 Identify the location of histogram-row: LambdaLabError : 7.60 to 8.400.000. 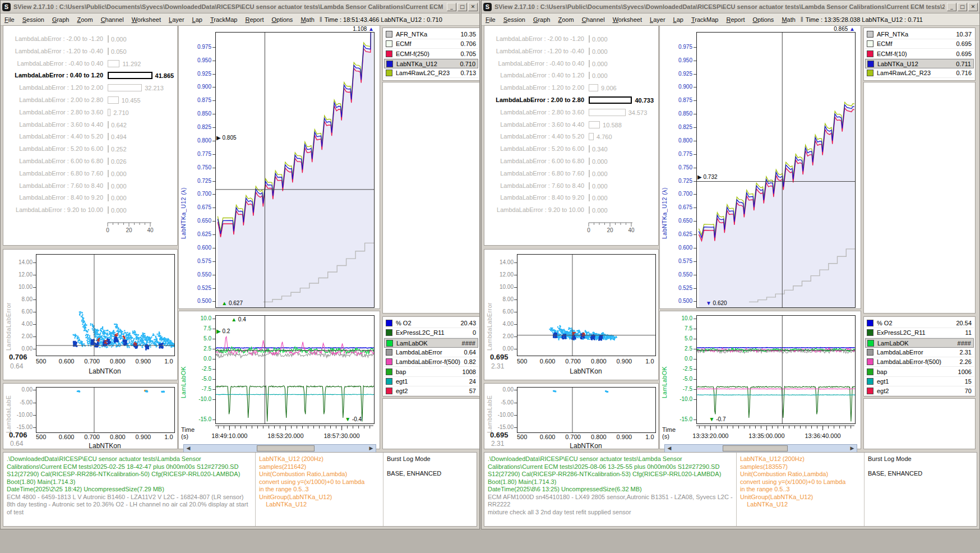
(90, 186).